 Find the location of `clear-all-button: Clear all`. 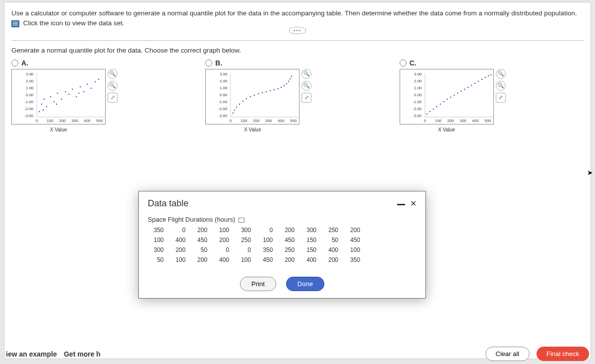

clear-all-button: Clear all is located at coordinates (508, 354).